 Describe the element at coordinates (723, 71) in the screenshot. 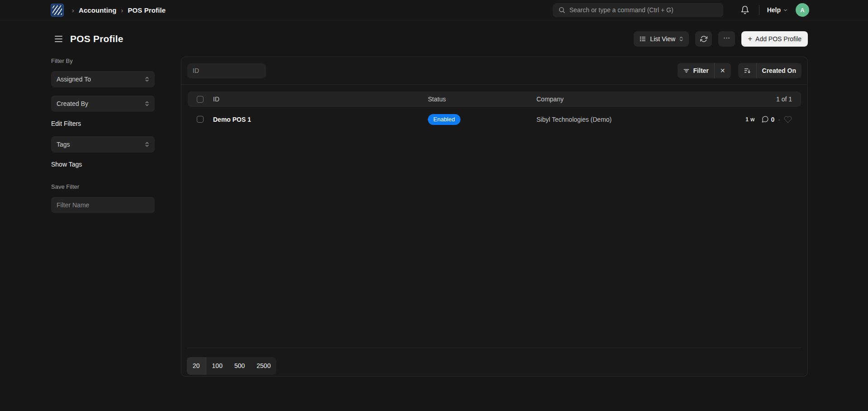

I see `clear-filter-button: ✕` at that location.